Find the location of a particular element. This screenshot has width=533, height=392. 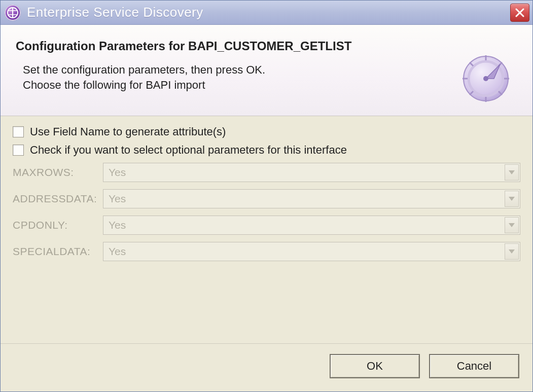

desc-line-2: Choose the following for BAPI import is located at coordinates (114, 85).